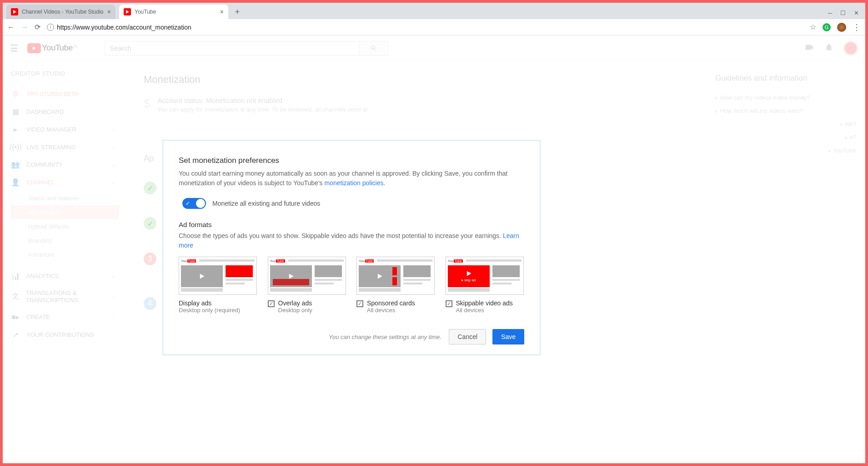 The image size is (868, 466). What do you see at coordinates (15, 297) in the screenshot?
I see `translate-icon: 文` at bounding box center [15, 297].